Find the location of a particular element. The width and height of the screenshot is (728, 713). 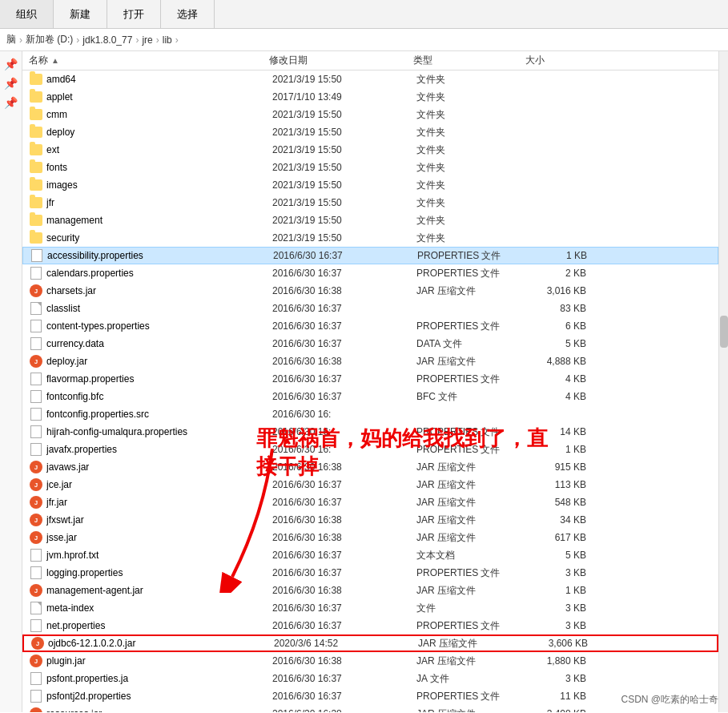

breadcrumb-jre: jre is located at coordinates (147, 40).